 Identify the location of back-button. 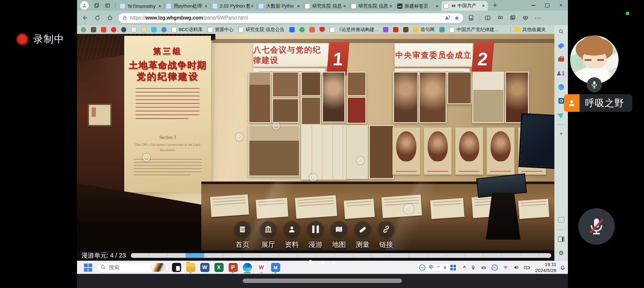
(85, 18).